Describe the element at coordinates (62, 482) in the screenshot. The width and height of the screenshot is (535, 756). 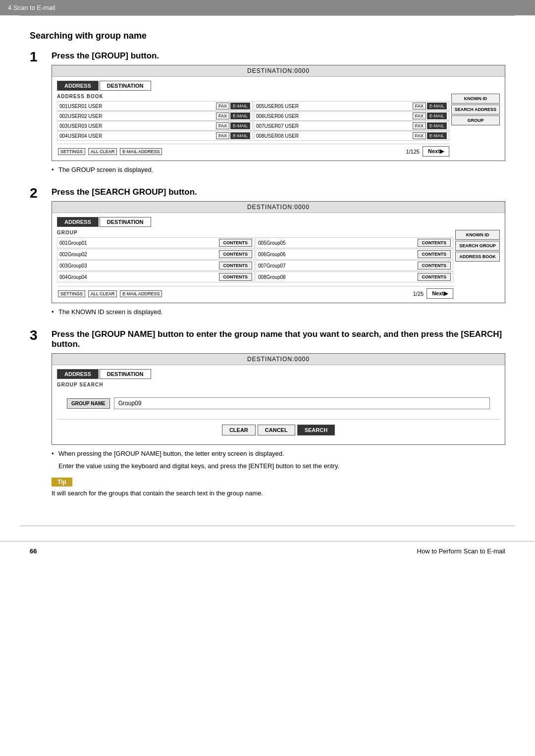
I see `tip-label: Tip` at that location.